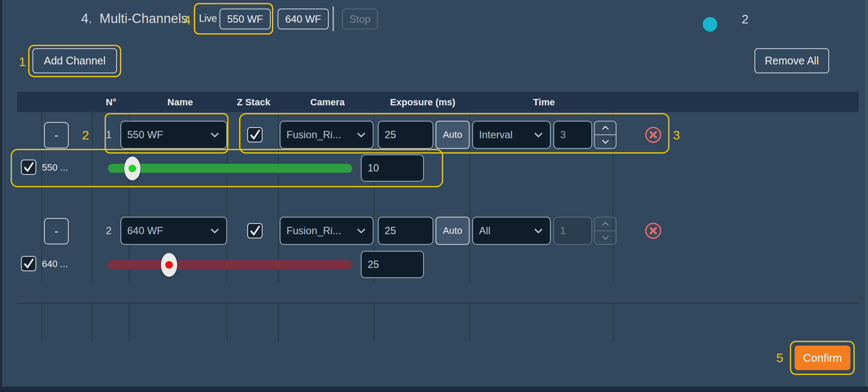  Describe the element at coordinates (134, 19) in the screenshot. I see `page-title: 4. Multi-Channels` at that location.